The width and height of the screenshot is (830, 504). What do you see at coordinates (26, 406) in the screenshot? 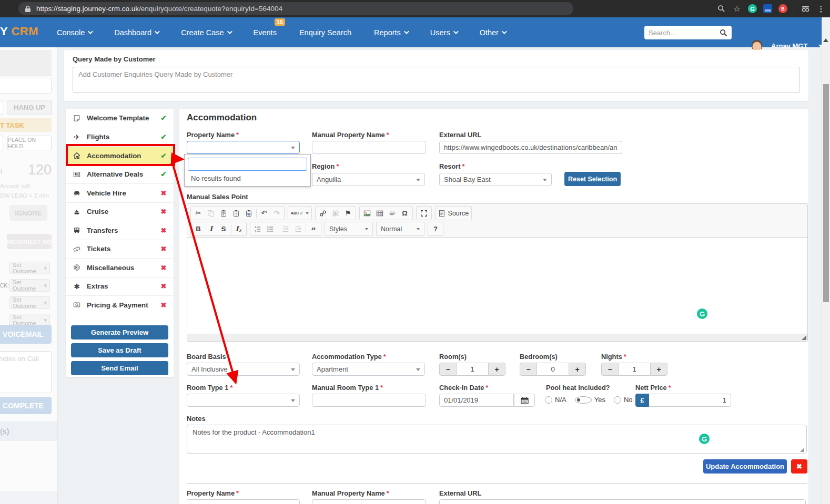
I see `complete-button: COMPLETE` at bounding box center [26, 406].